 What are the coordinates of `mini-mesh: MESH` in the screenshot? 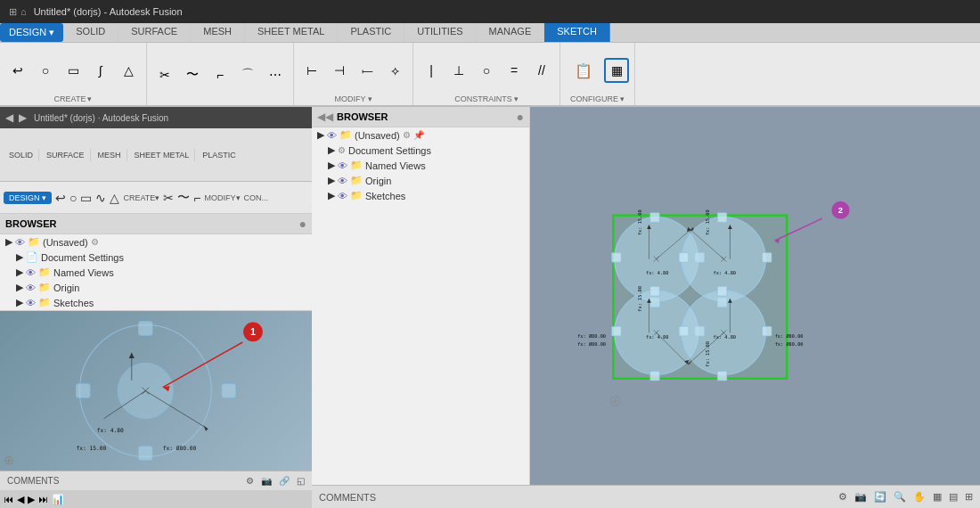 It's located at (110, 155).